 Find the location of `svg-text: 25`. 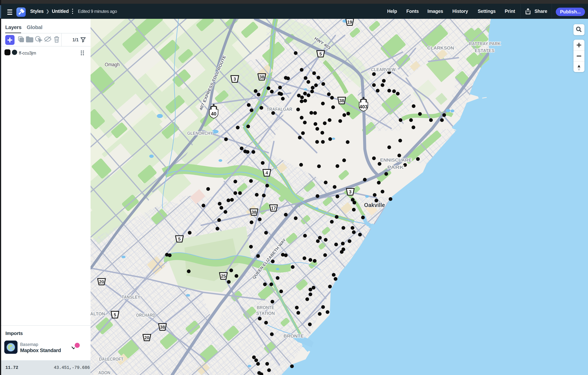

svg-text: 25 is located at coordinates (224, 276).